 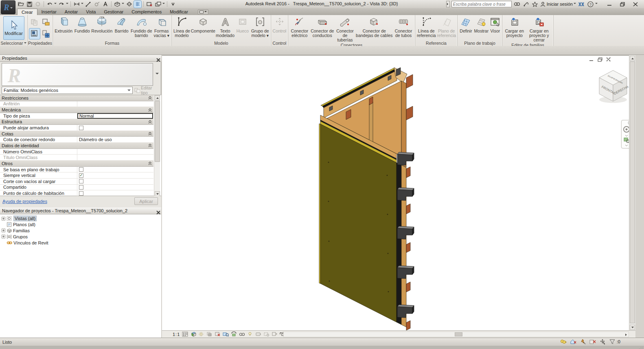 What do you see at coordinates (590, 4) in the screenshot?
I see `help-icon: ?` at bounding box center [590, 4].